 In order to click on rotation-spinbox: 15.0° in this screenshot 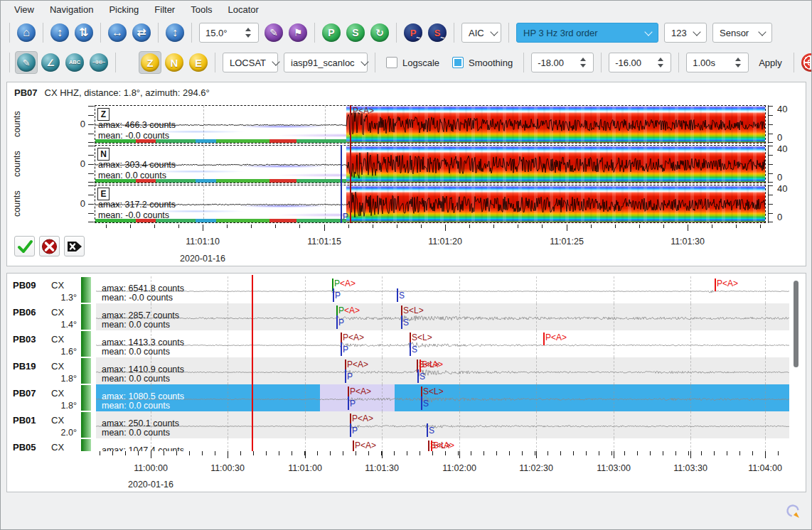, I will do `click(229, 33)`.